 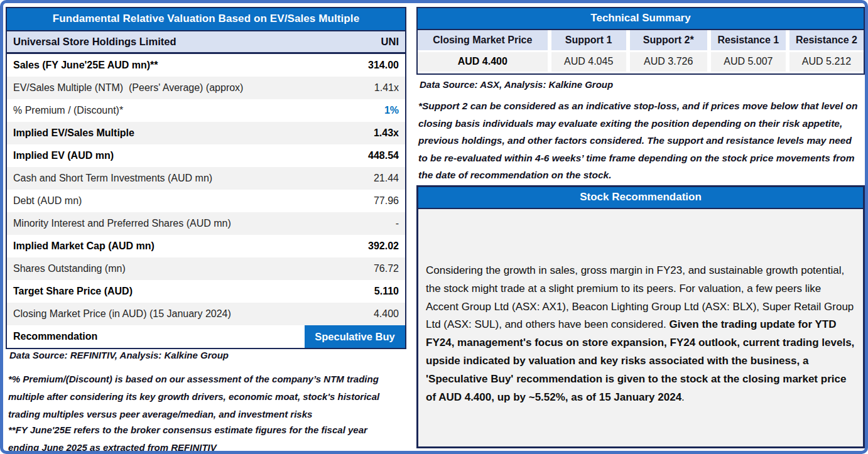 What do you see at coordinates (389, 314) in the screenshot?
I see `row-value: 4.400` at bounding box center [389, 314].